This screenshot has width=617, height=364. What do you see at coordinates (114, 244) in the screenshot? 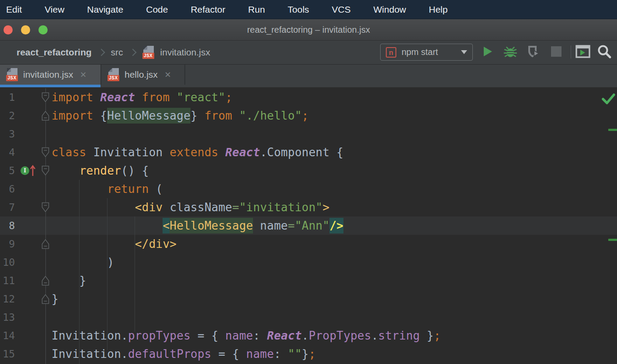
I see `code-line: </div>` at bounding box center [114, 244].